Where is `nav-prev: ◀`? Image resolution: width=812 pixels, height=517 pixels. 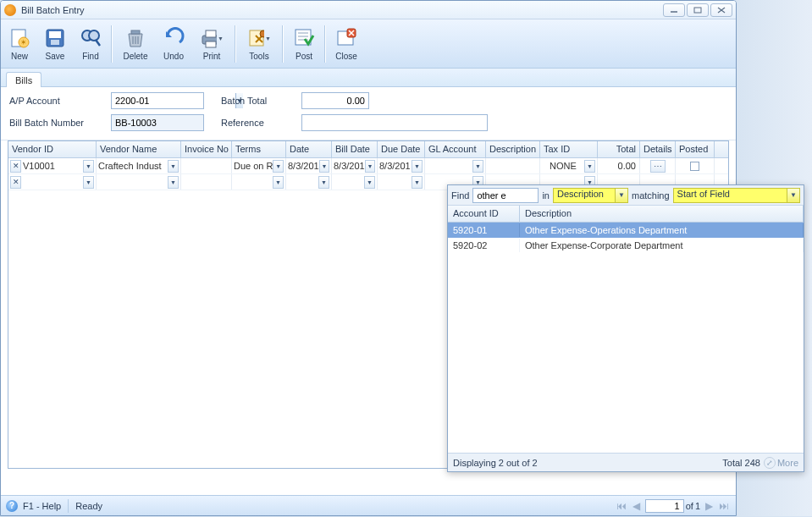 nav-prev: ◀ is located at coordinates (637, 506).